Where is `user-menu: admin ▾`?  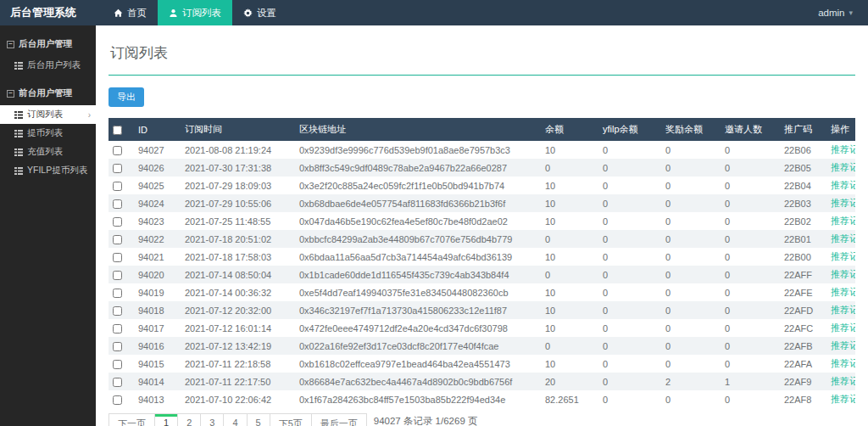
user-menu: admin ▾ is located at coordinates (836, 13).